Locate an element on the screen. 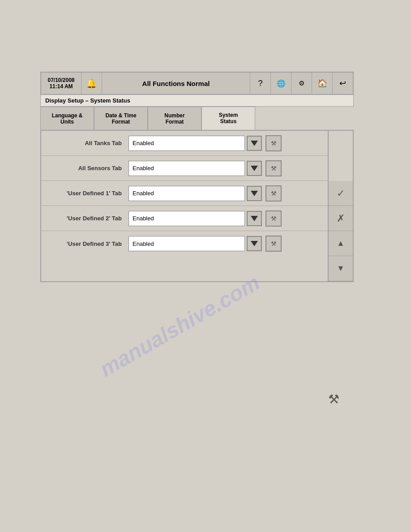 The width and height of the screenshot is (411, 532). user-defined-1-label: 'User Defined 1' Tab is located at coordinates (85, 193).